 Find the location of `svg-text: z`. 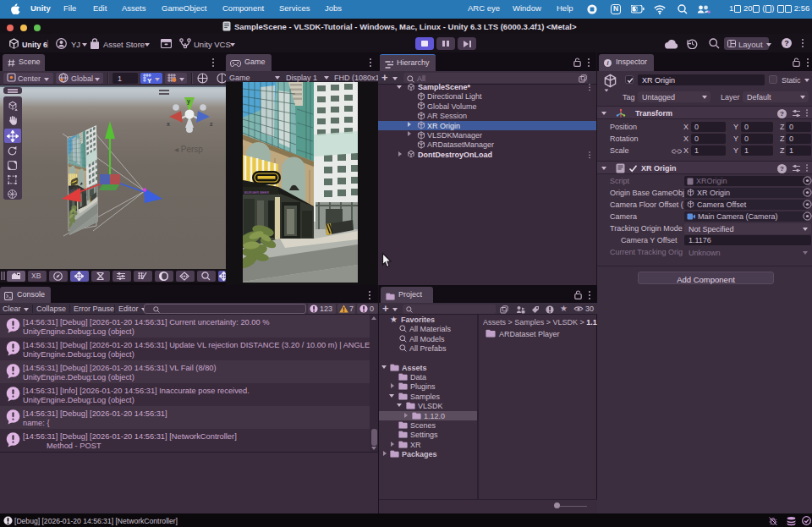

svg-text: z is located at coordinates (211, 124).